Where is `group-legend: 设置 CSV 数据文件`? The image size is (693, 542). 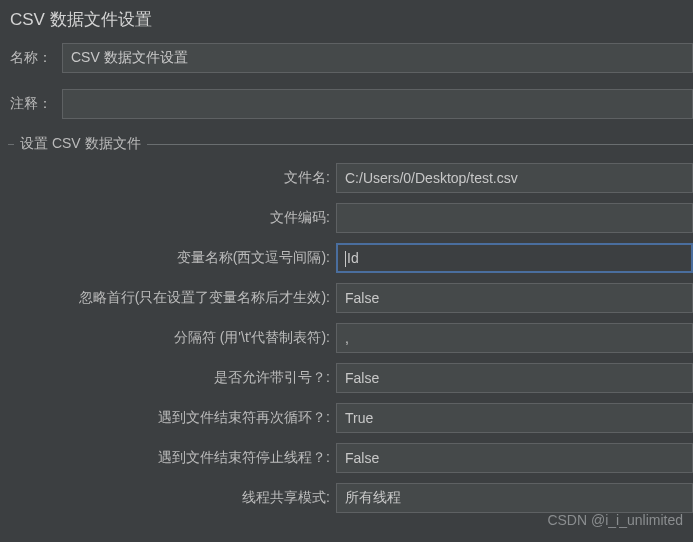 group-legend: 设置 CSV 数据文件 is located at coordinates (80, 144).